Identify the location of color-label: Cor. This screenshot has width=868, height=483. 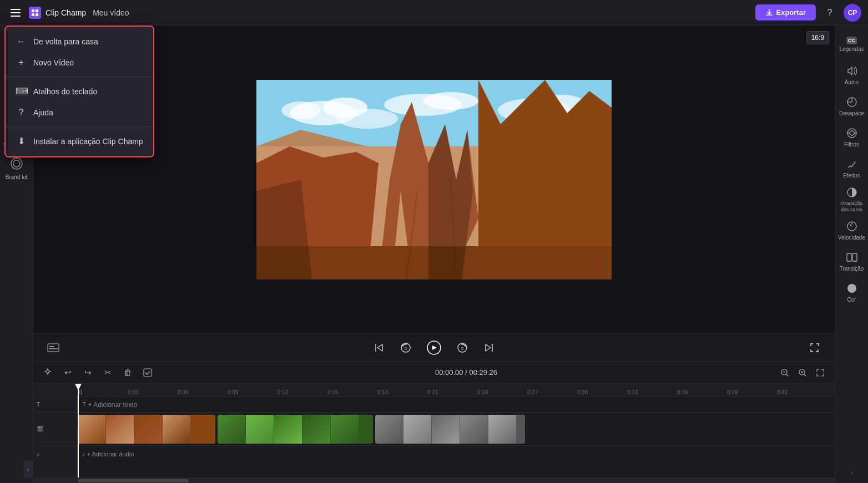
(851, 299).